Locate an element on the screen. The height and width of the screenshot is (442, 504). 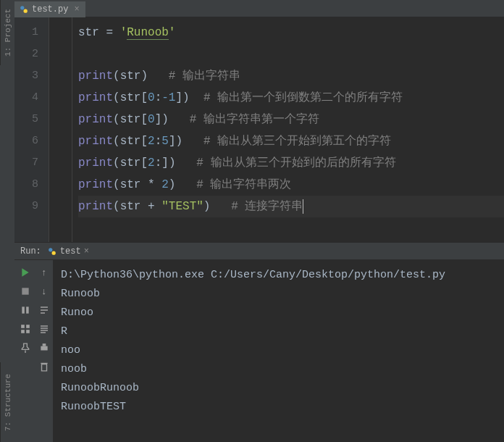
line-number: 7 is located at coordinates (32, 163).